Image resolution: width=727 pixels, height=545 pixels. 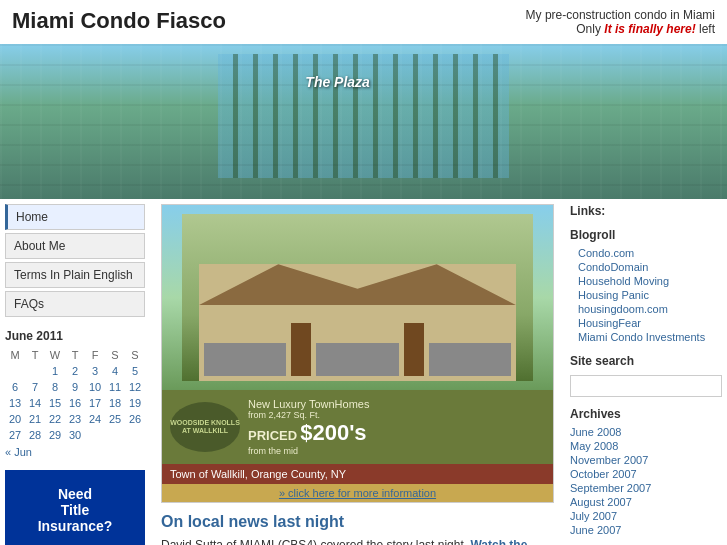 I want to click on calendar-prev: « Jun, so click(x=18, y=452).